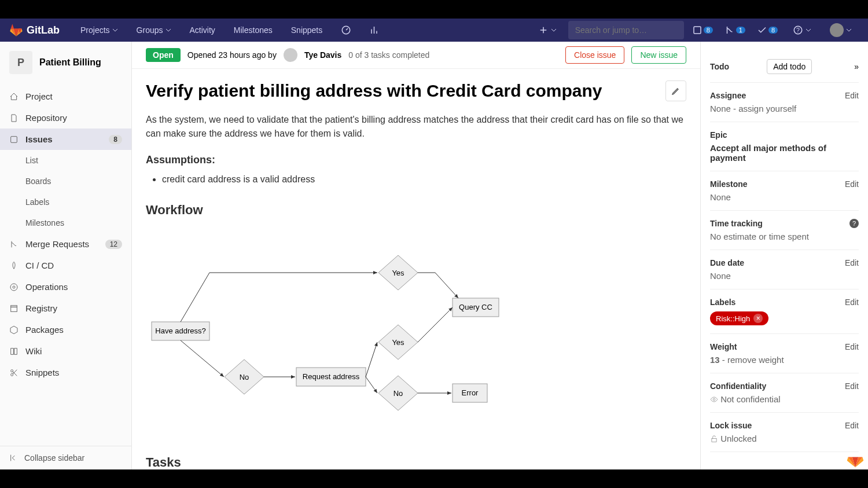  What do you see at coordinates (729, 184) in the screenshot?
I see `rb-milestone-title: Milestone` at bounding box center [729, 184].